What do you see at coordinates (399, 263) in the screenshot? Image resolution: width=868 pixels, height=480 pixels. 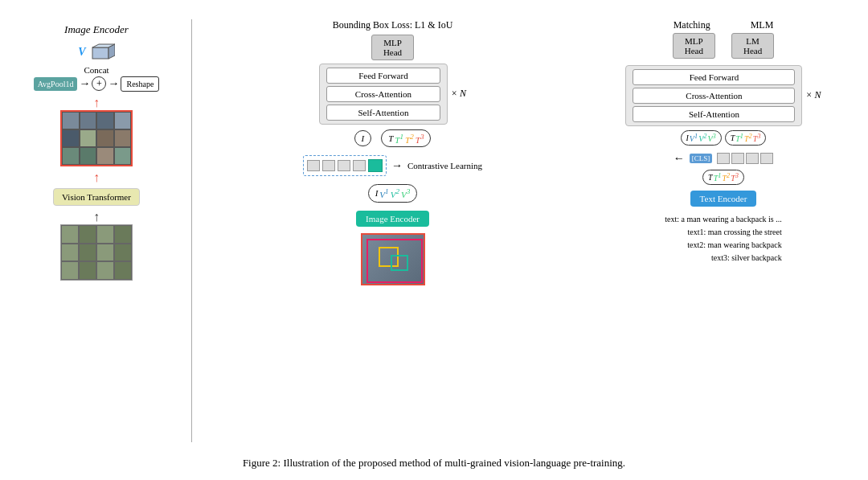 I see `bbox-cyan` at bounding box center [399, 263].